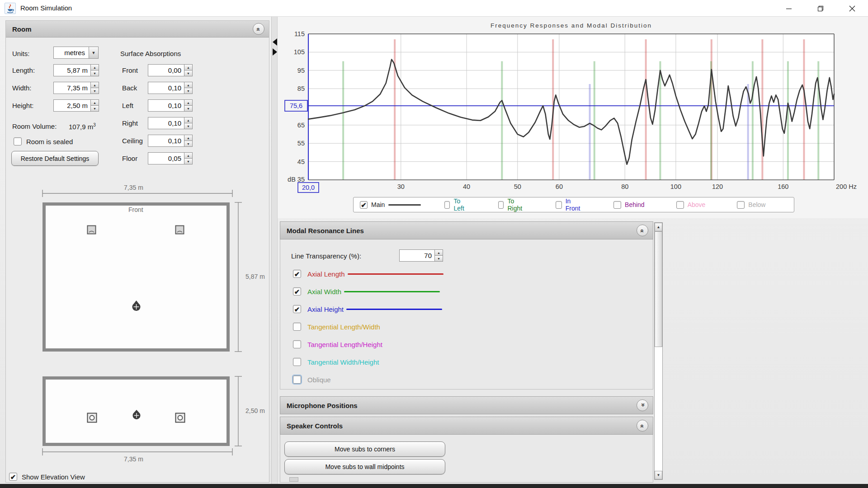 Image resolution: width=868 pixels, height=488 pixels. What do you see at coordinates (344, 327) in the screenshot?
I see `modal-line-label: Tangential Length/Width` at bounding box center [344, 327].